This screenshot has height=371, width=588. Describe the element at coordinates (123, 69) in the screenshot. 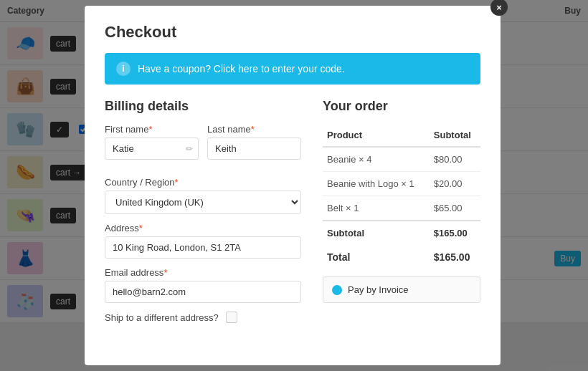

I see `coupon-info-icon: i` at that location.